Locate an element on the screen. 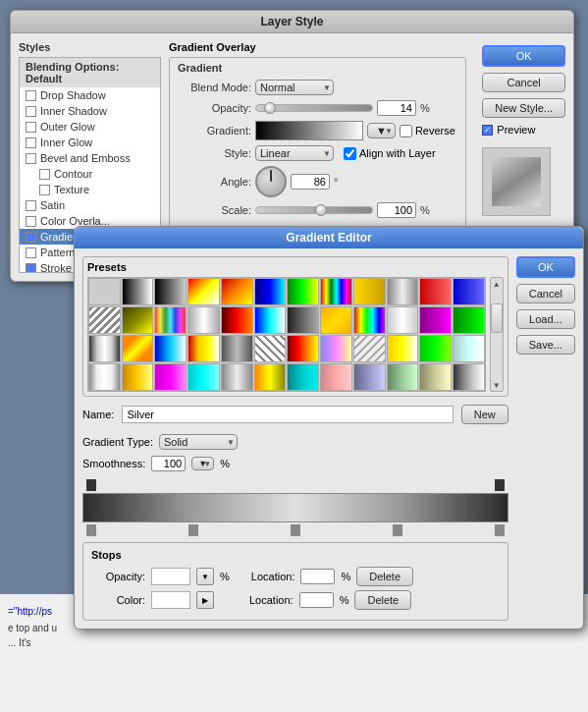 The height and width of the screenshot is (712, 588). color-stop-right is located at coordinates (500, 530).